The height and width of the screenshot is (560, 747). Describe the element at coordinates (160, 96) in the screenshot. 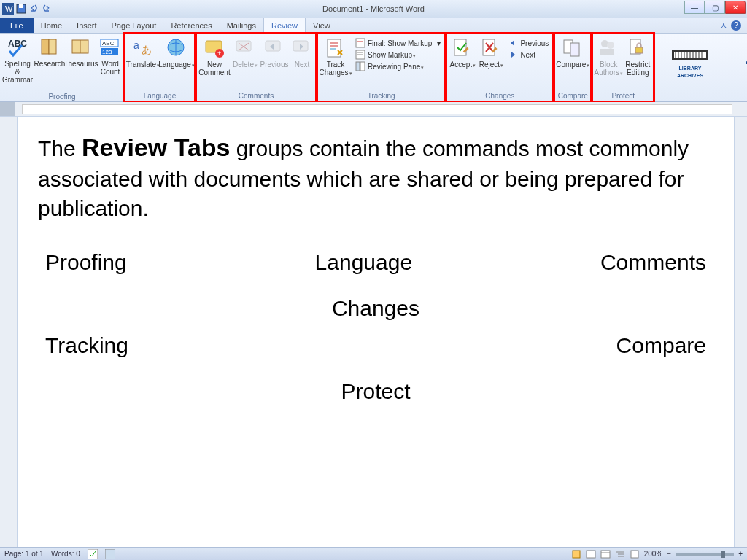

I see `group-label-language: Language` at that location.